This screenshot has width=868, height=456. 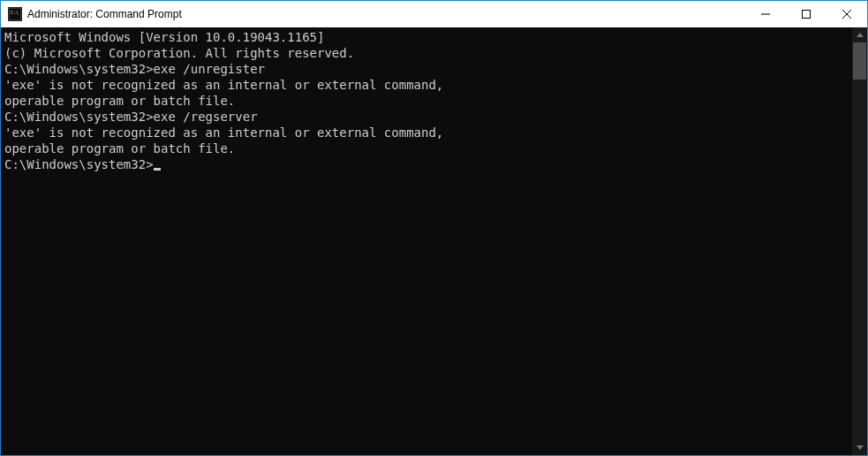 What do you see at coordinates (428, 37) in the screenshot?
I see `output-line: Microsoft Windows [Version 10.0.19043.11…` at bounding box center [428, 37].